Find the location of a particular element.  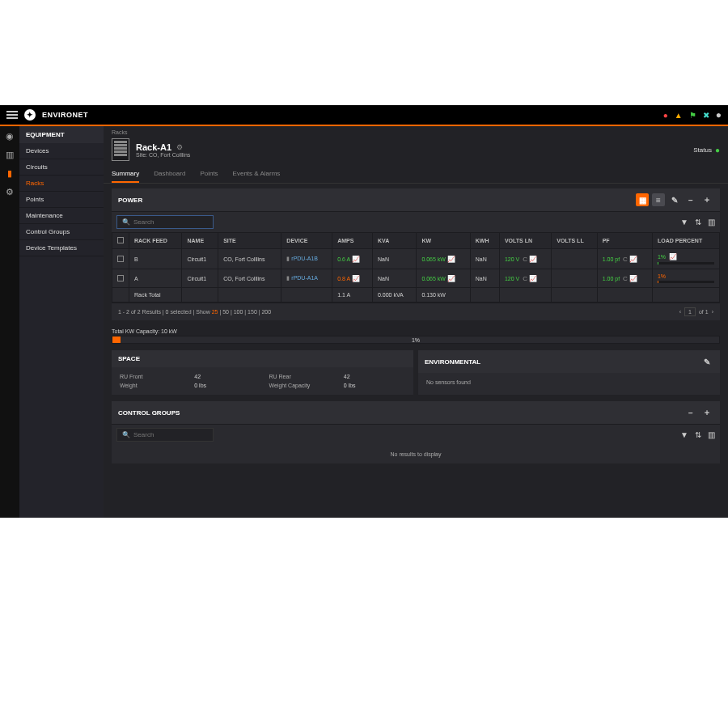

kw-progress-percent: 1% is located at coordinates (416, 340).